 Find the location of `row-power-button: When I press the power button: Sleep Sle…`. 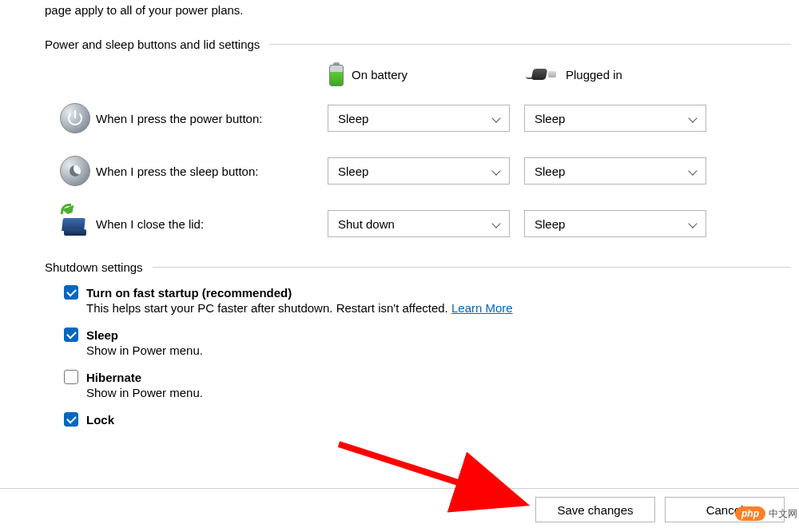

row-power-button: When I press the power button: Sleep Sle… is located at coordinates (422, 124).